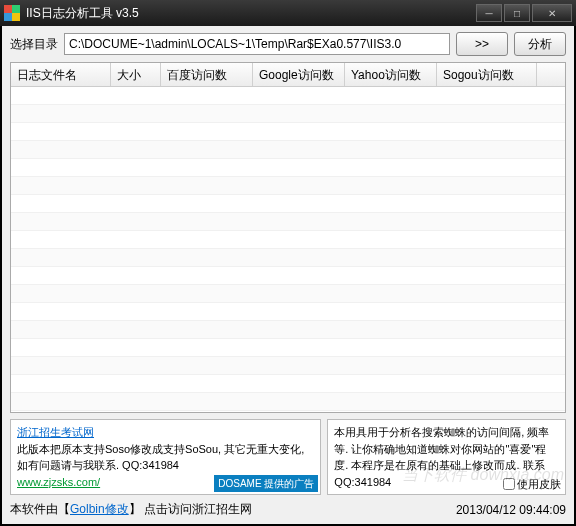 This screenshot has width=576, height=526. What do you see at coordinates (288, 510) in the screenshot?
I see `status-bar: 本软件由【Golbin修改】 点击访问浙江招生网 2013/04/12 09:4…` at bounding box center [288, 510].